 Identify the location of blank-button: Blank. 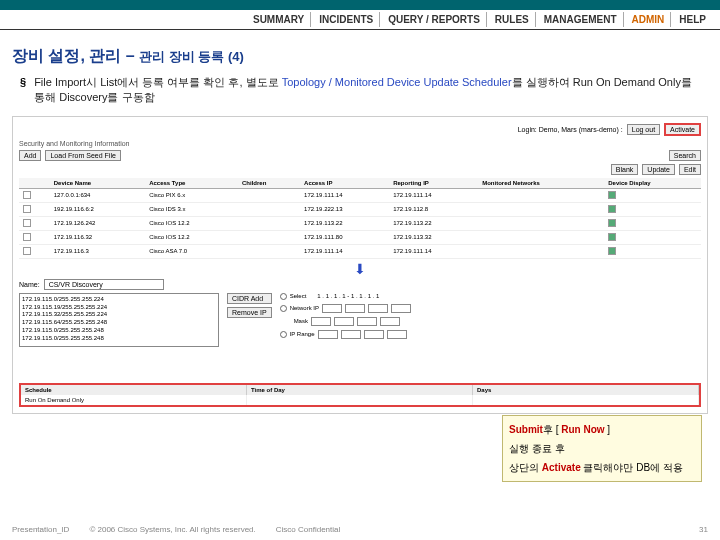
(625, 170).